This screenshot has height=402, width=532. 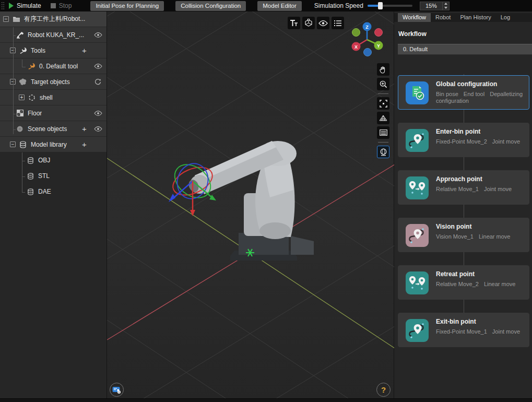 I want to click on sidebar-item-label: Tools, so click(x=38, y=51).